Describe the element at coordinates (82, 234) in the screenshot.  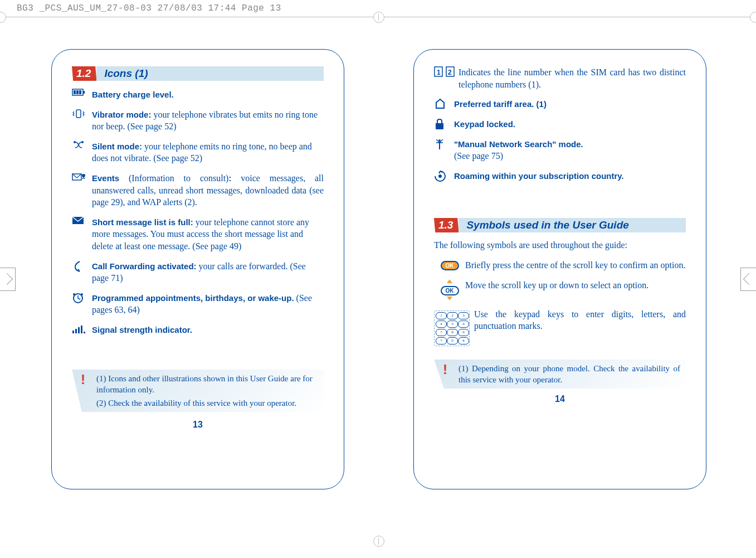
I see `message-full-icon` at that location.